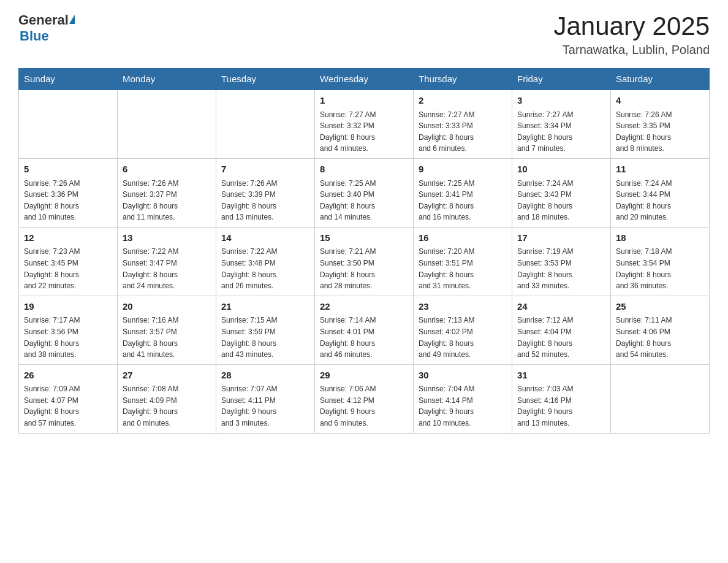  What do you see at coordinates (660, 307) in the screenshot?
I see `day-number: 25` at bounding box center [660, 307].